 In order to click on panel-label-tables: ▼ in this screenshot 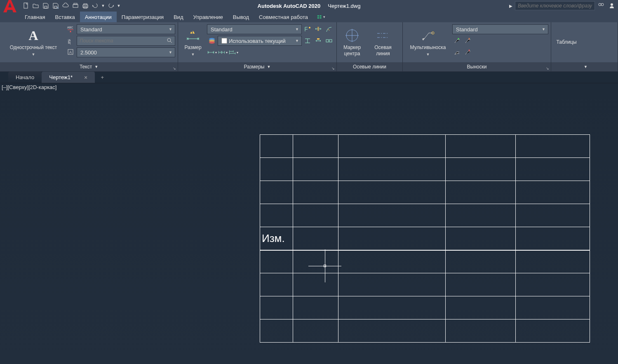, I will do `click(585, 67)`.